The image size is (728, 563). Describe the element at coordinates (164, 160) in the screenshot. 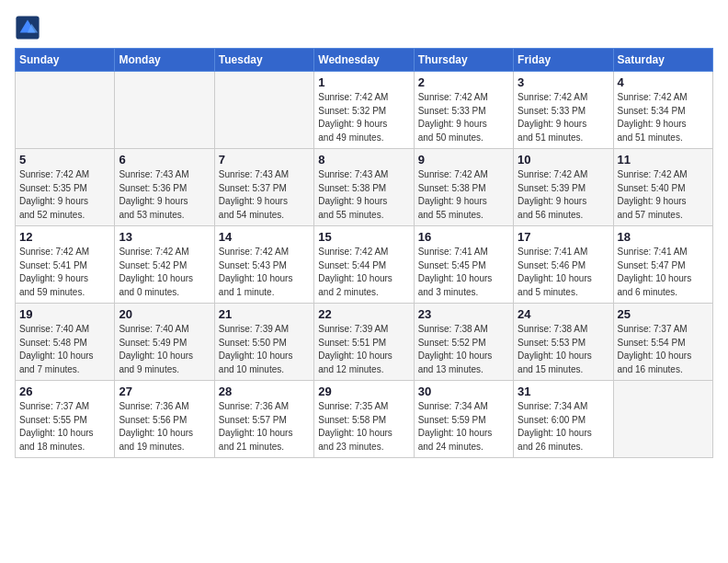

I see `day-number: 6` at that location.